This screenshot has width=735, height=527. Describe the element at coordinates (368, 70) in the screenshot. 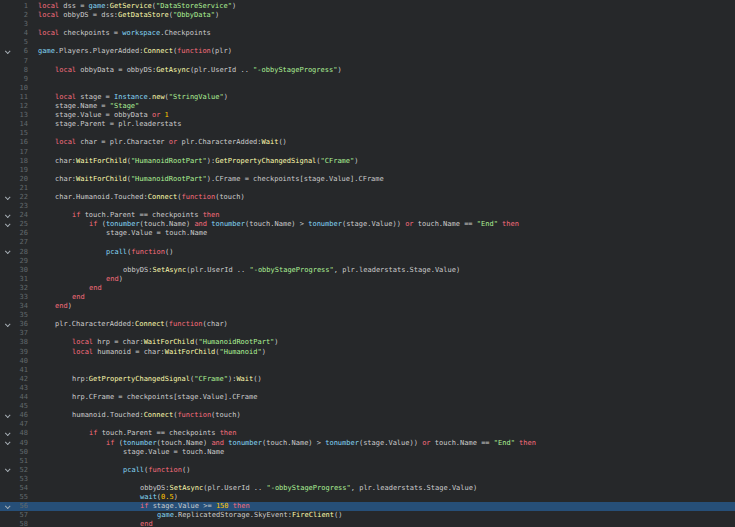

I see `code-line: 8local obbyData = obbyDS:GetAsync(plr.Us…` at that location.